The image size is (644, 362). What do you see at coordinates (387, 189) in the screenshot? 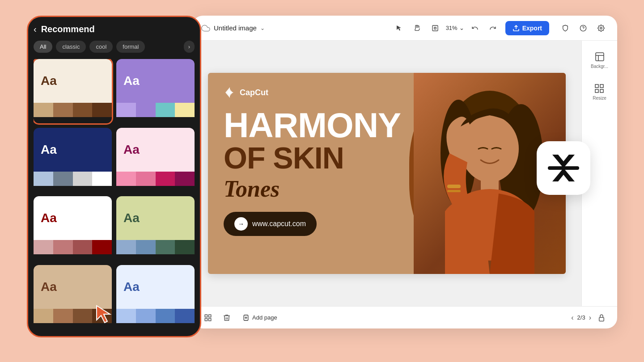
I see `headline-tones: Tones` at bounding box center [387, 189].